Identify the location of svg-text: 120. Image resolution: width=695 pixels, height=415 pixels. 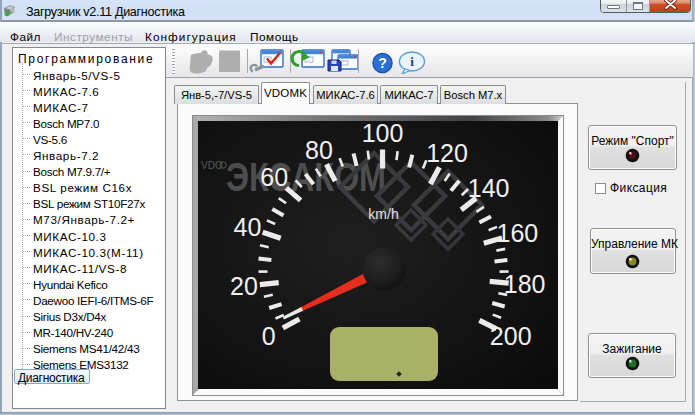
(447, 153).